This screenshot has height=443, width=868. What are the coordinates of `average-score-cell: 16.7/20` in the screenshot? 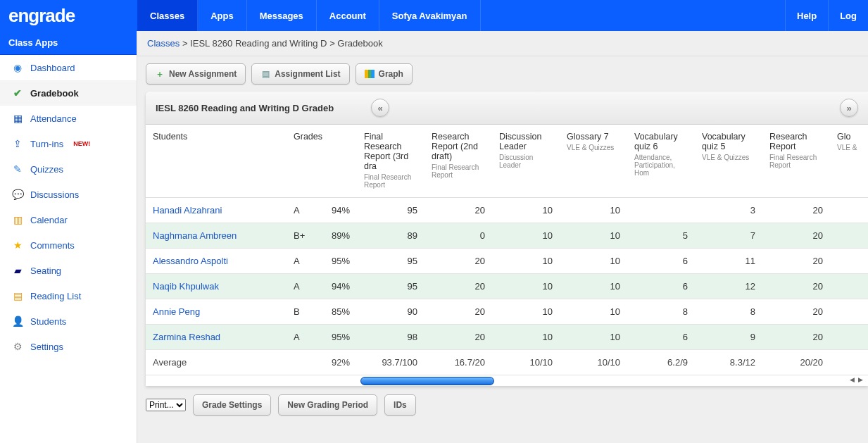 It's located at (458, 363).